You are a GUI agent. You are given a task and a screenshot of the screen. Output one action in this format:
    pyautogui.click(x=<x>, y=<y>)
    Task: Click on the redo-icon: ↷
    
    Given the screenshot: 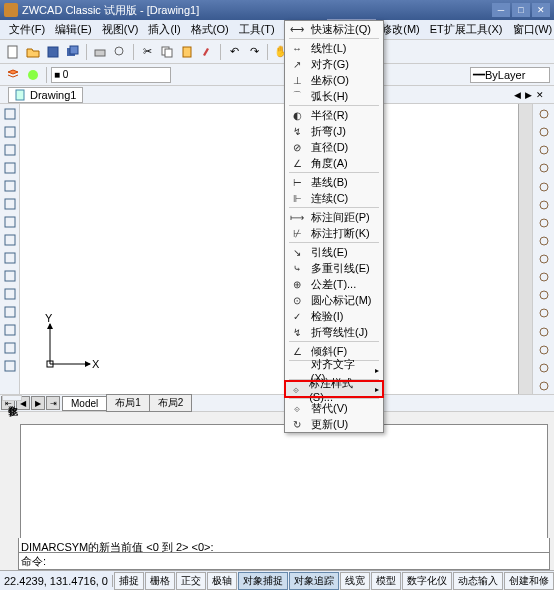 What is the action you would take?
    pyautogui.click(x=254, y=52)
    